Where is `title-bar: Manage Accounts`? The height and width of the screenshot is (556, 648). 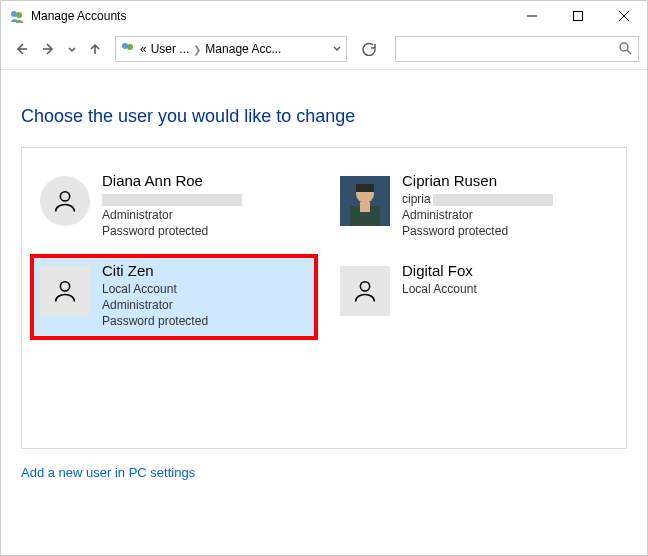 title-bar: Manage Accounts is located at coordinates (324, 16).